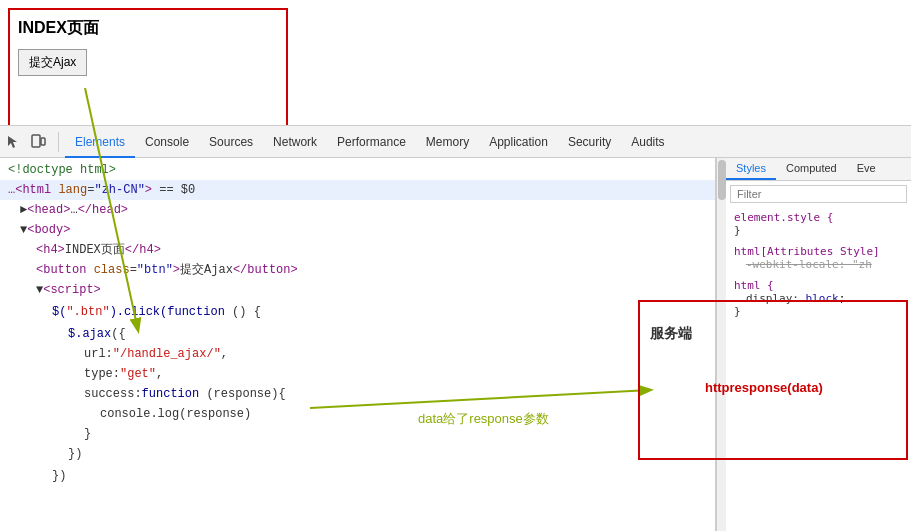  I want to click on code-line: type:"get",, so click(358, 374).